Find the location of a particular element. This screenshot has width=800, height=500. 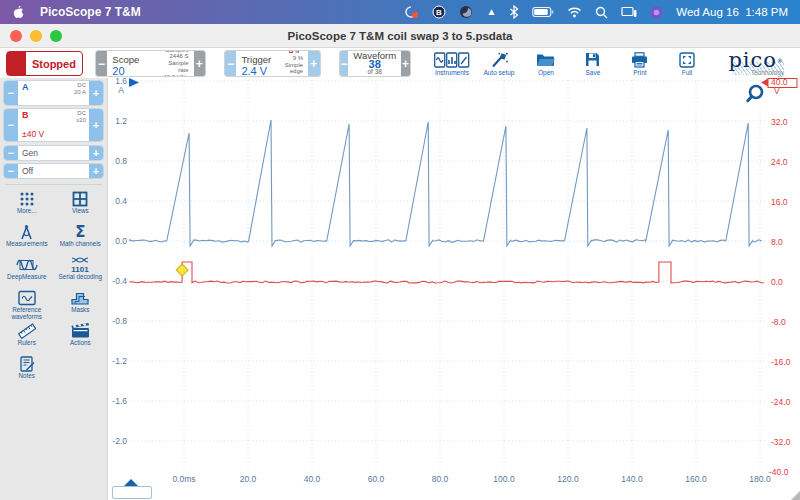

sidebar-divider is located at coordinates (54, 184).